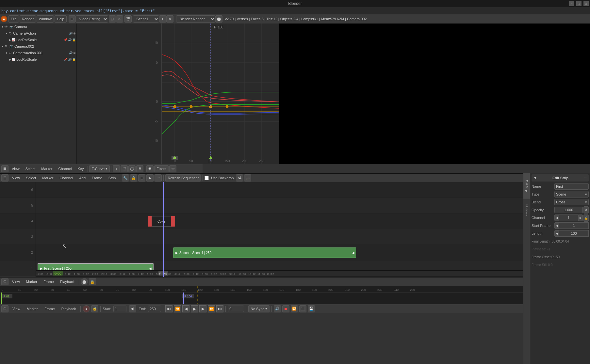 This screenshot has width=590, height=364. I want to click on playback-playback-menu: Playback, so click(69, 309).